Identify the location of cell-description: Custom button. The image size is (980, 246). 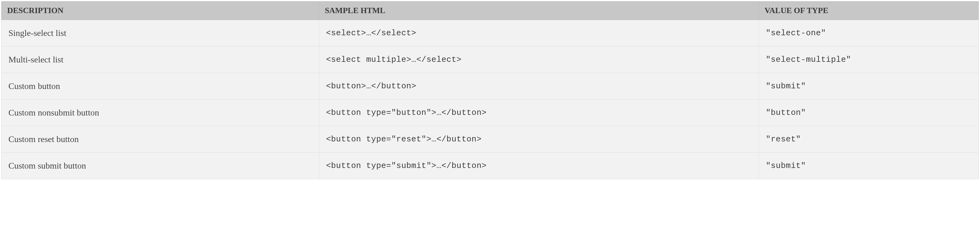
(161, 86).